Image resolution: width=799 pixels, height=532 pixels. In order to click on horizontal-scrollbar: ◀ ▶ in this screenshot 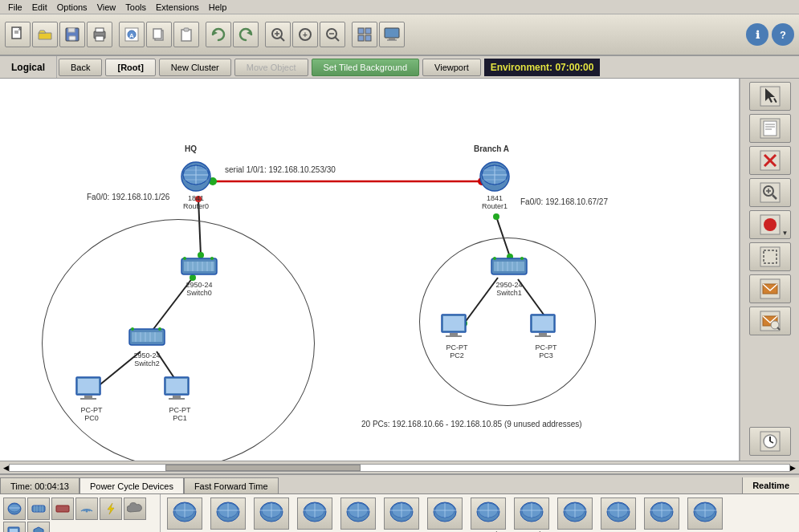, I will do `click(400, 467)`.